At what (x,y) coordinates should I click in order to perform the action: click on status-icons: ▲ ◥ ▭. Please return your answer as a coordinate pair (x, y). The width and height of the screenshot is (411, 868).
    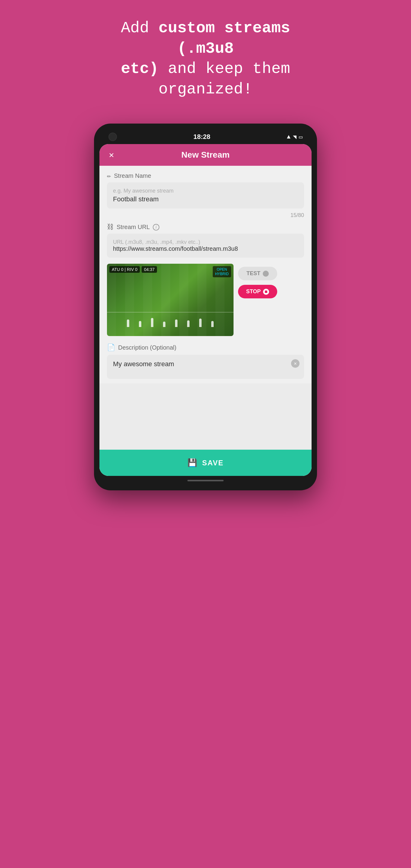
    Looking at the image, I should click on (294, 137).